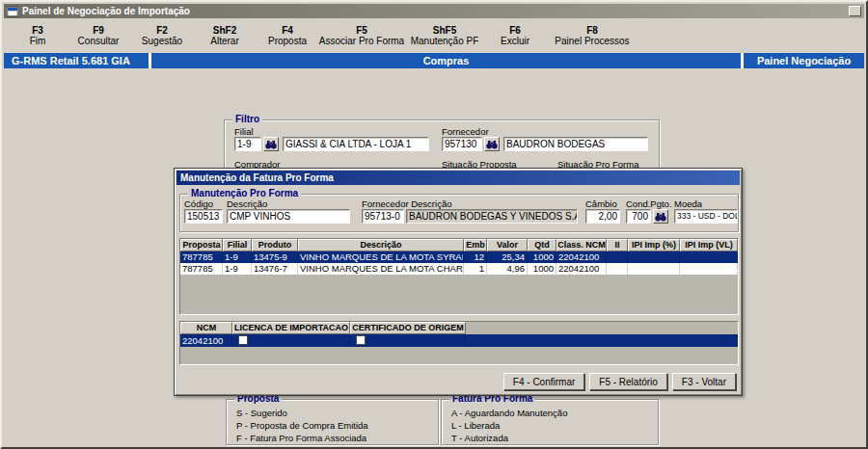 The image size is (868, 449). I want to click on toolbar-item-f4-proposta: F4 Proposta, so click(287, 36).